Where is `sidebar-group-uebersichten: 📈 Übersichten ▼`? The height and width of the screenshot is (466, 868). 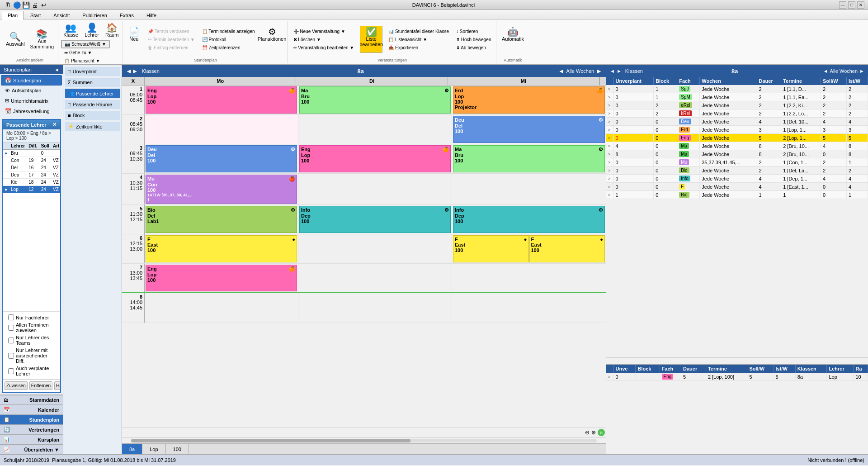
sidebar-group-uebersichten: 📈 Übersichten ▼ is located at coordinates (32, 449).